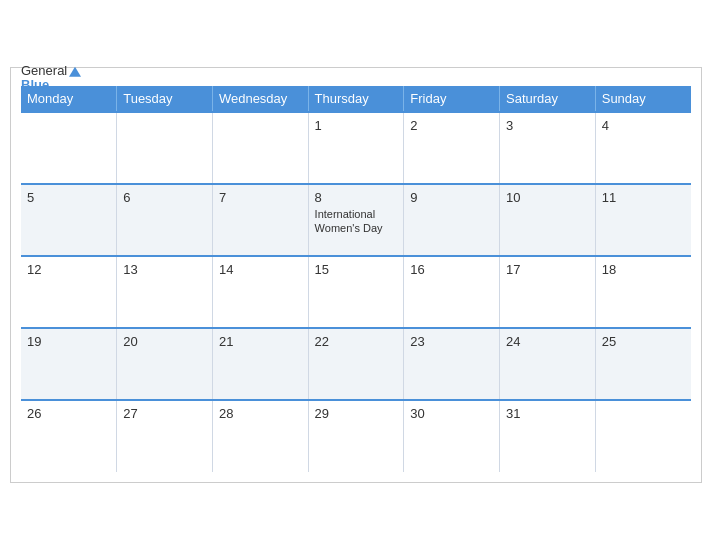 This screenshot has height=550, width=712. I want to click on calendar-cell: 15, so click(356, 292).